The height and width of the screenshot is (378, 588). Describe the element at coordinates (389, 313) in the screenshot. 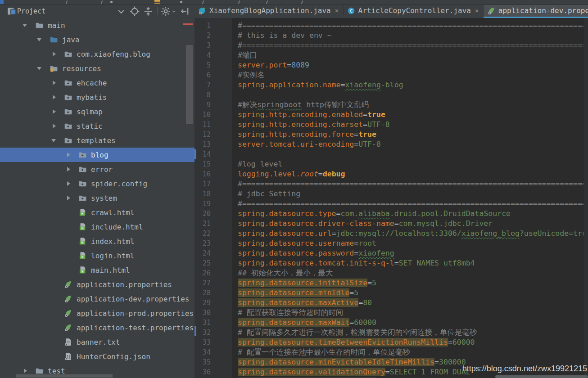

I see `code-line-30: 30# 配置获取连接等待超时的时间` at that location.